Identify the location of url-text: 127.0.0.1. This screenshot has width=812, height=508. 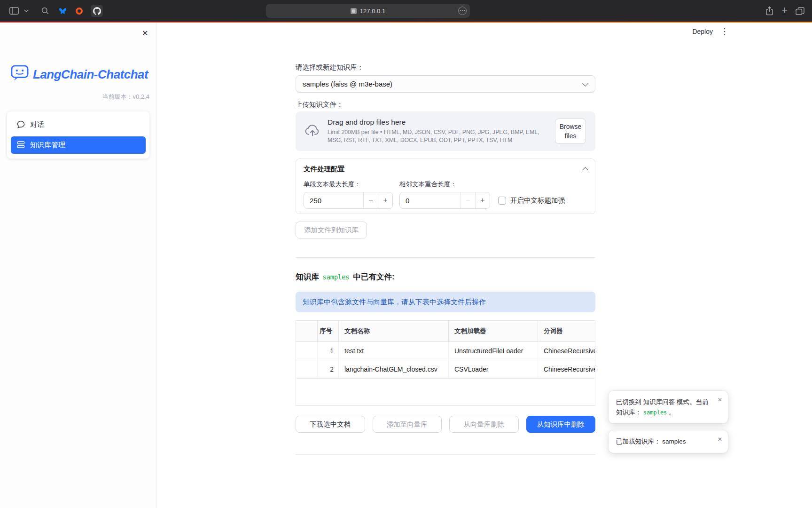
(373, 11).